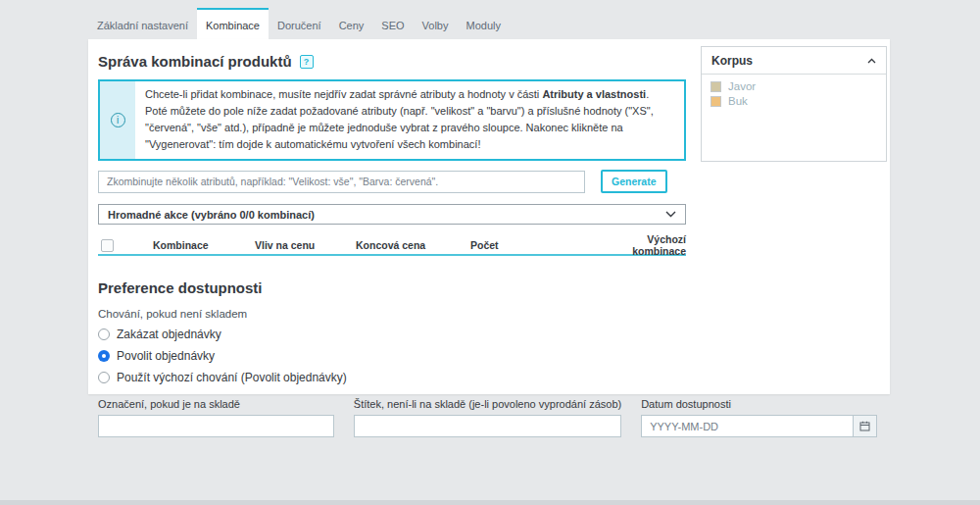 The width and height of the screenshot is (980, 505). What do you see at coordinates (352, 24) in the screenshot?
I see `tab-ceny: Ceny` at bounding box center [352, 24].